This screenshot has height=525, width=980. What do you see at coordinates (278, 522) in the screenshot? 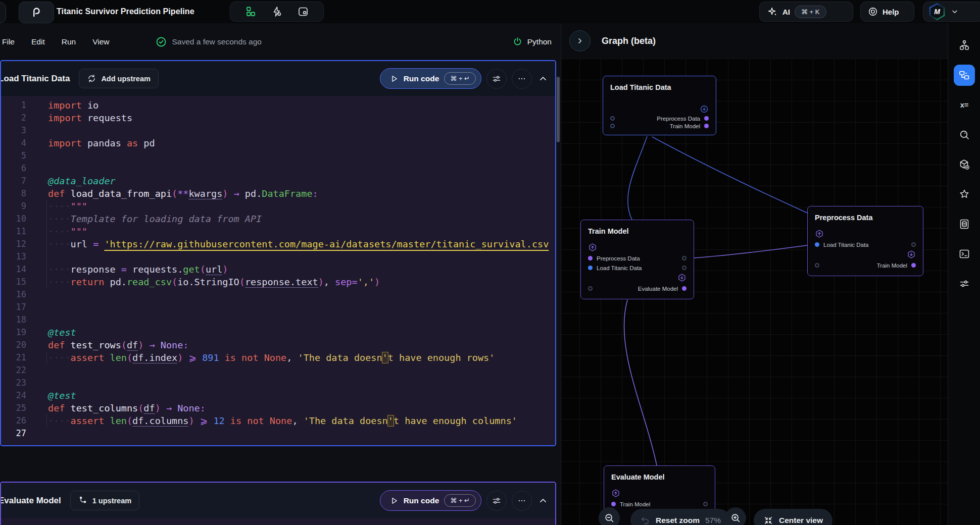
I see `code-editor` at bounding box center [278, 522].